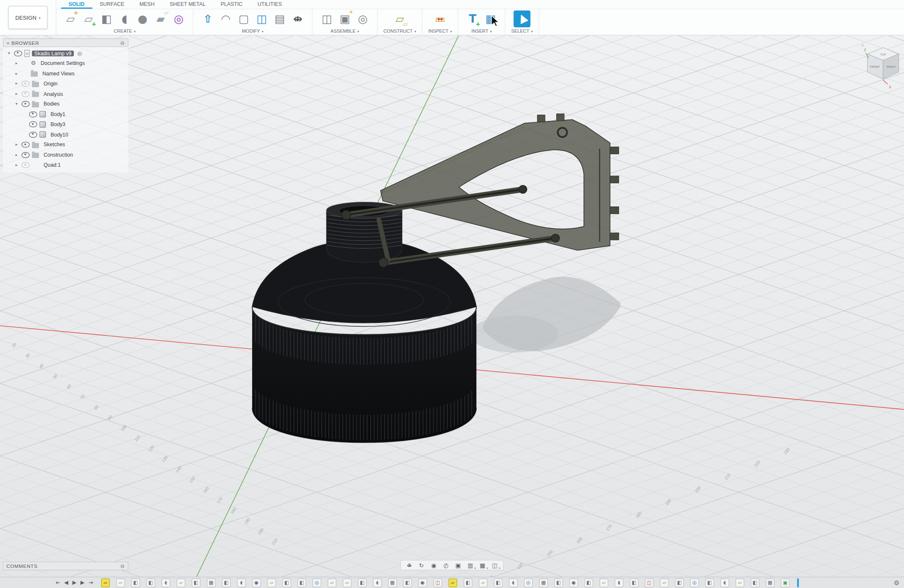 This screenshot has width=904, height=588. I want to click on comments-panel: COMMENTS ⊖, so click(66, 566).